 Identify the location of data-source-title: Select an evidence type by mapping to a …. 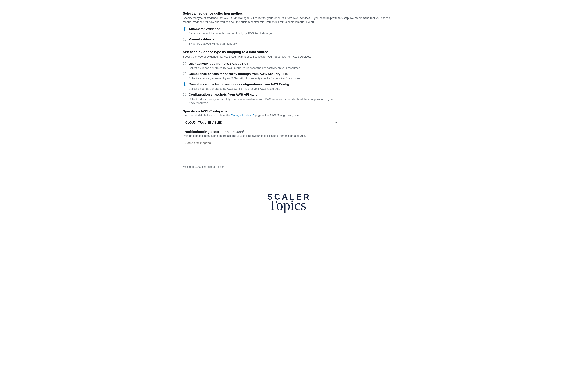
(289, 52).